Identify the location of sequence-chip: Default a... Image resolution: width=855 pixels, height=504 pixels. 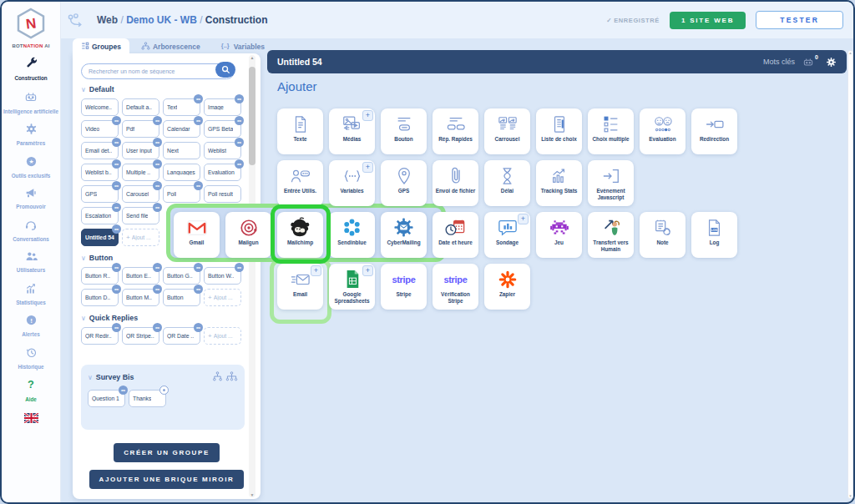
(140, 107).